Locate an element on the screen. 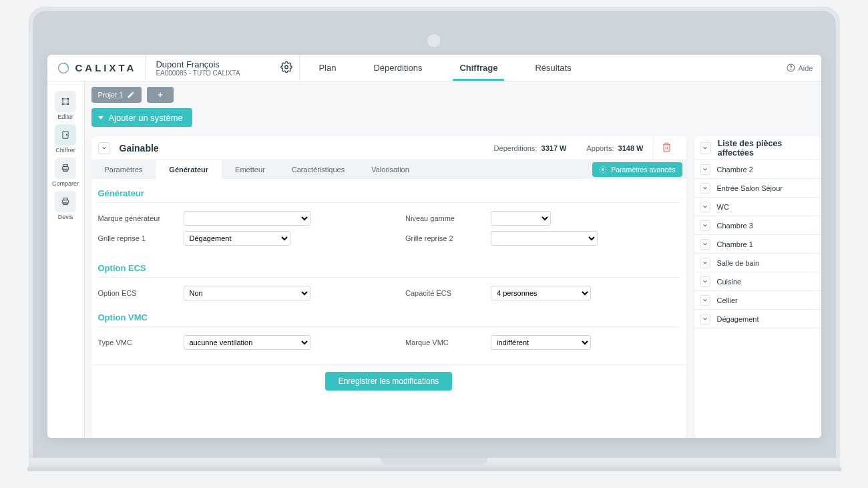 This screenshot has width=868, height=488. edit-grid-icon is located at coordinates (65, 101).